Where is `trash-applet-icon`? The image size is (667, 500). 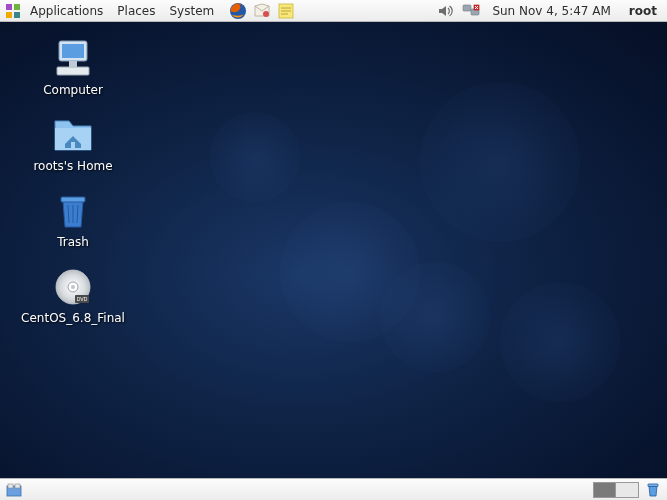
trash-applet-icon is located at coordinates (653, 490).